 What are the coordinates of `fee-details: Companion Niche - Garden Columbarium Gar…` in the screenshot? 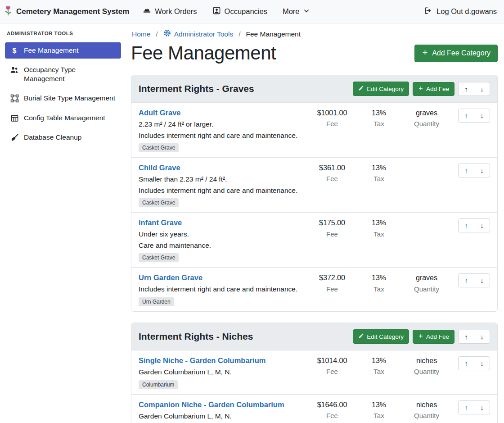 It's located at (223, 412).